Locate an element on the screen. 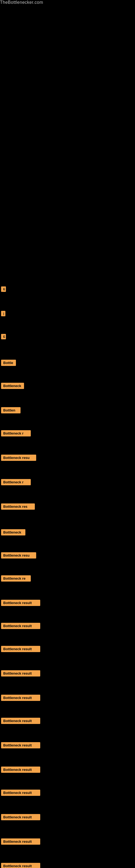  bottleneck-label-20: Bottleneck result is located at coordinates (21, 745).